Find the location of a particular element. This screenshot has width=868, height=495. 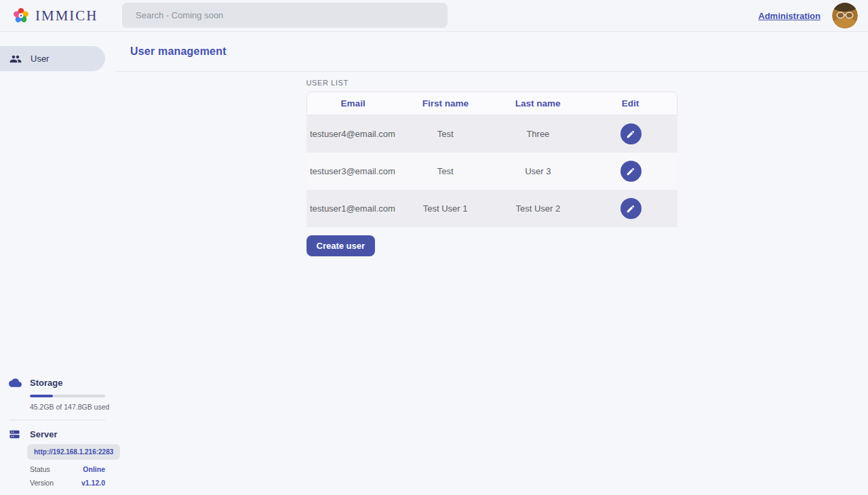

search-bar is located at coordinates (285, 15).